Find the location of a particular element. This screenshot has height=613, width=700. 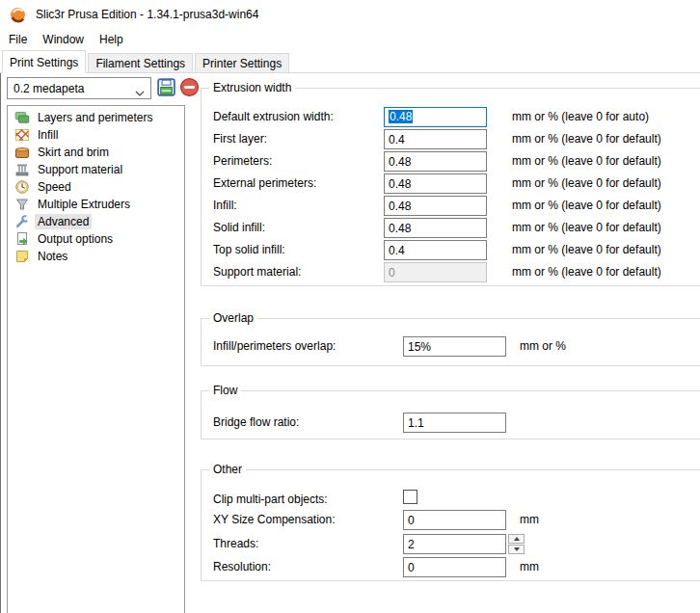

field-label: Infill/perimeters overlap: is located at coordinates (274, 346).